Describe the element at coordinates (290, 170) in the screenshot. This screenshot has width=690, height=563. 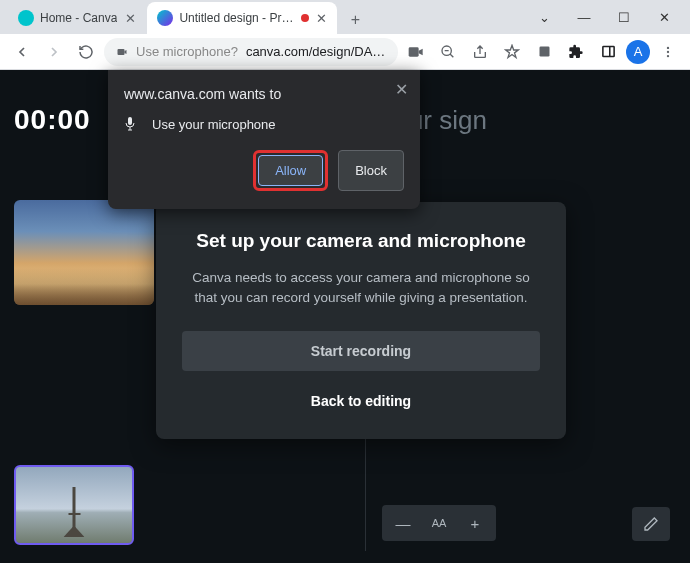
I see `allow-button: Allow` at that location.